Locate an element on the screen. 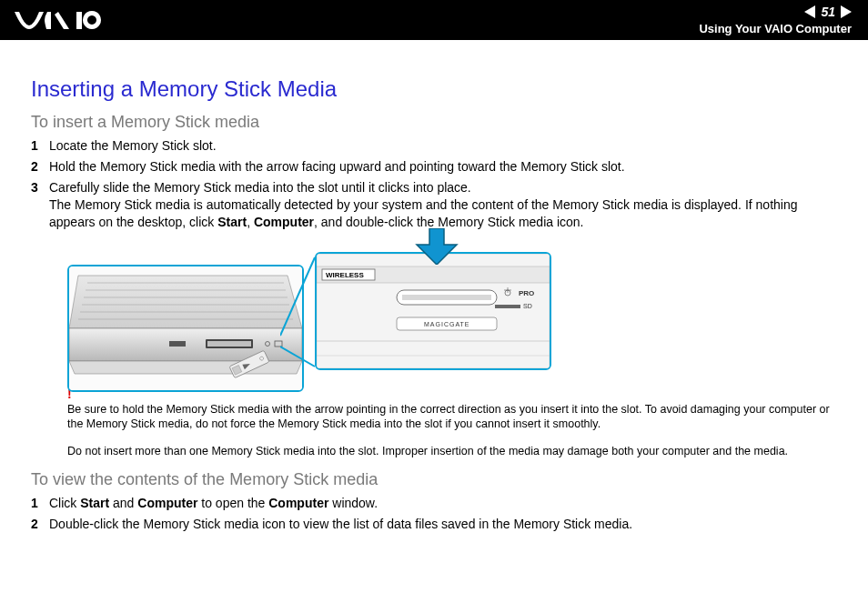 This screenshot has height=613, width=868. bold-computer-window: Computer is located at coordinates (298, 503).